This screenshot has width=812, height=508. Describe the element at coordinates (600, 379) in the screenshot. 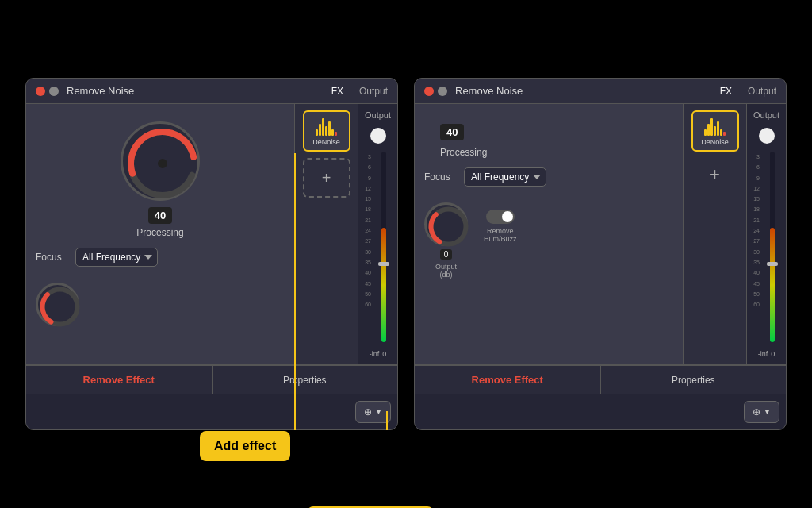

I see `action-row-right: Remove Effect Properties` at that location.